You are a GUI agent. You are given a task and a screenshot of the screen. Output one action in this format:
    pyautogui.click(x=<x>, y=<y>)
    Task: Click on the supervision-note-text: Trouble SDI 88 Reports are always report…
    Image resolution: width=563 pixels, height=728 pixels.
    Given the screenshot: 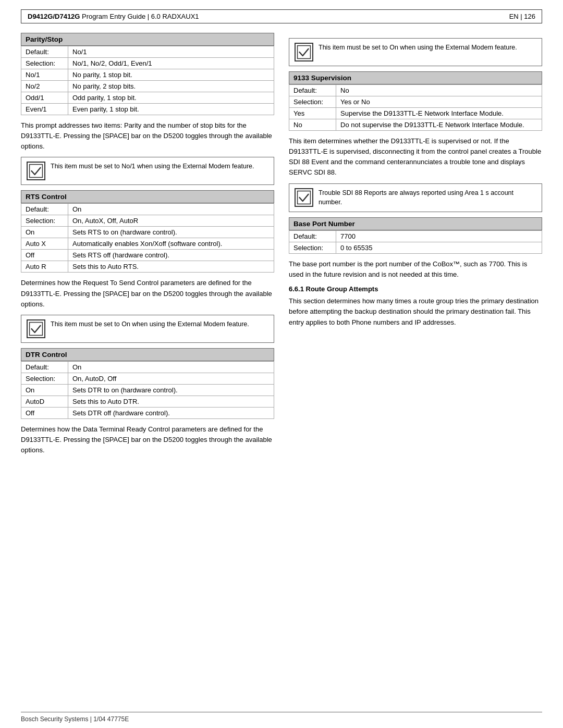 What is the action you would take?
    pyautogui.click(x=427, y=198)
    